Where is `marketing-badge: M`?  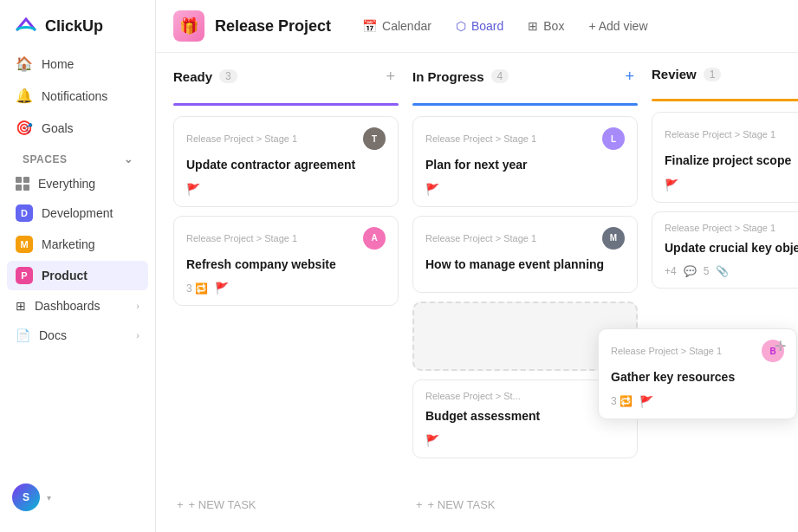 marketing-badge: M is located at coordinates (24, 244).